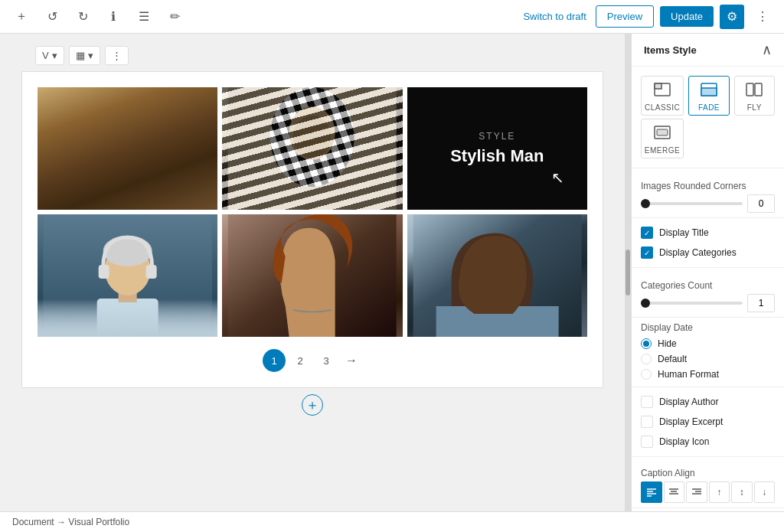  What do you see at coordinates (692, 204) in the screenshot?
I see `rounded-corners-slider` at bounding box center [692, 204].